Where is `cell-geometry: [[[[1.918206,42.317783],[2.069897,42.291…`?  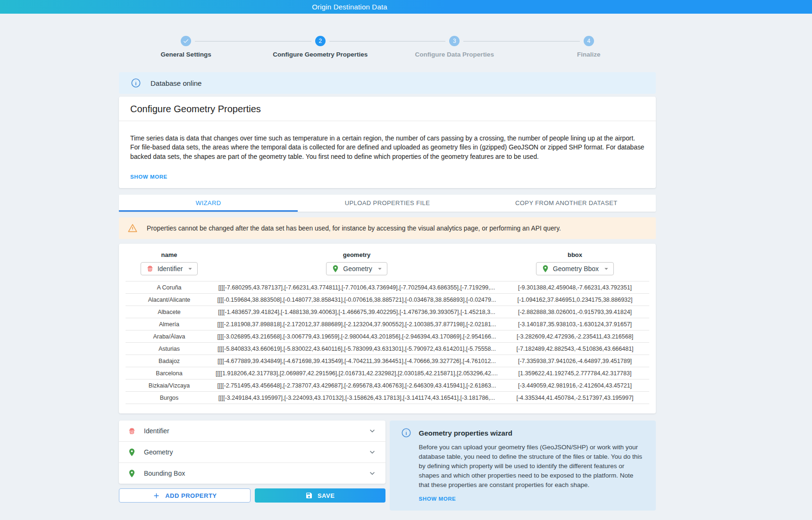
cell-geometry: [[[[1.918206,42.317783],[2.069897,42.291… is located at coordinates (357, 373).